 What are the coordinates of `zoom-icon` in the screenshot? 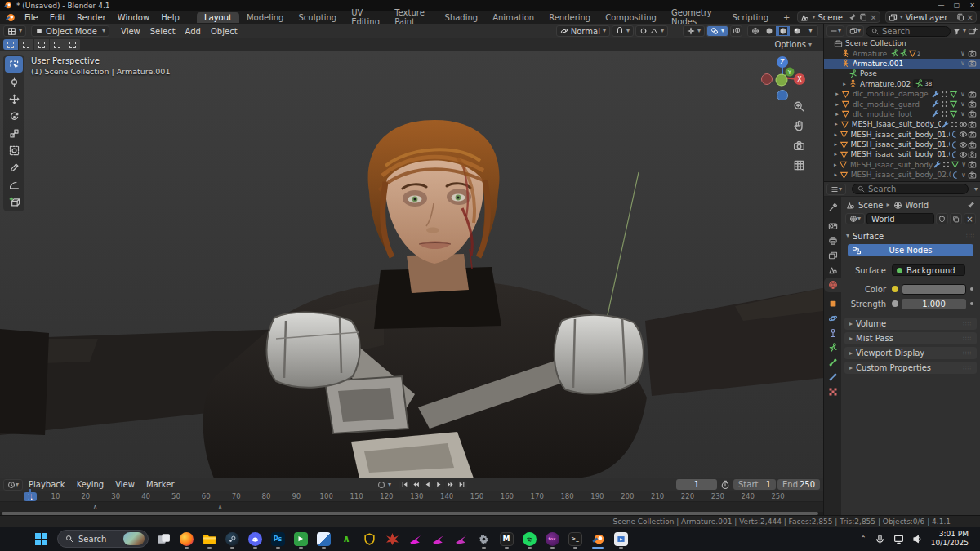 It's located at (799, 106).